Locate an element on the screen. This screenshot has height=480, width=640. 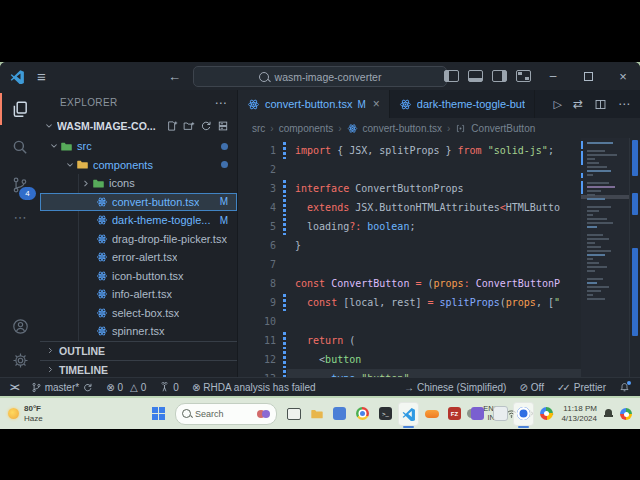
problems-status: ⊗0 △0 is located at coordinates (126, 388).